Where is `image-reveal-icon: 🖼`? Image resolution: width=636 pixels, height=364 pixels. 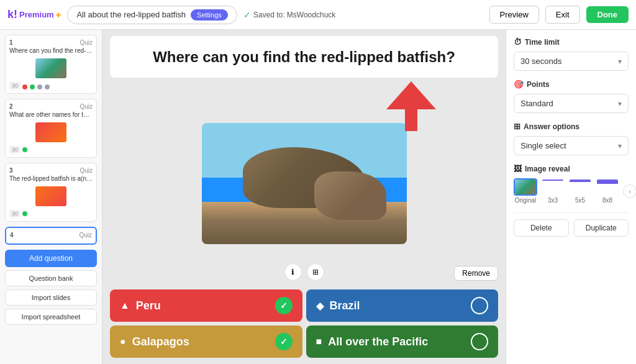
image-reveal-icon: 🖼 is located at coordinates (518, 169).